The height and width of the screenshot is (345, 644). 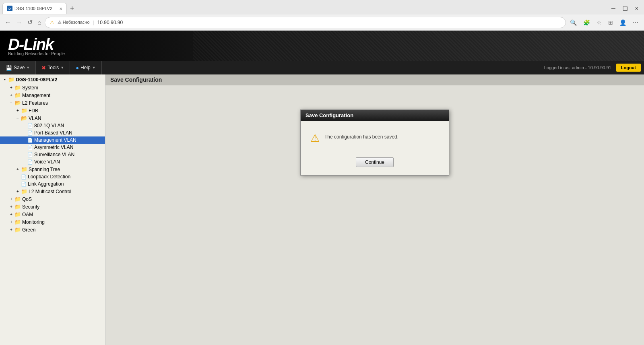 What do you see at coordinates (94, 68) in the screenshot?
I see `help-arrow-icon: ▼` at bounding box center [94, 68].